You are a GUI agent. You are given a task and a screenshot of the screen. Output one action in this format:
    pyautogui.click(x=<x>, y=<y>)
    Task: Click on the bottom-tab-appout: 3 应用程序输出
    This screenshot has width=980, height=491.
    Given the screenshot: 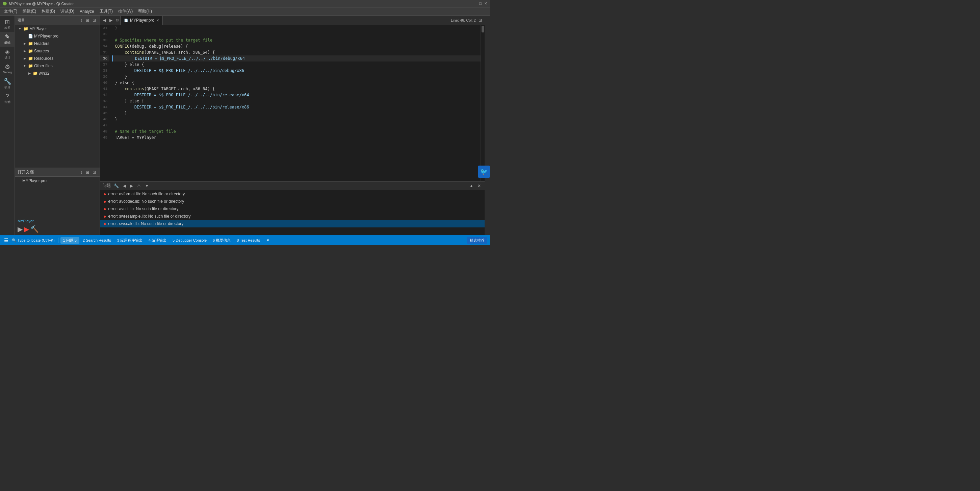 What is the action you would take?
    pyautogui.click(x=130, y=241)
    